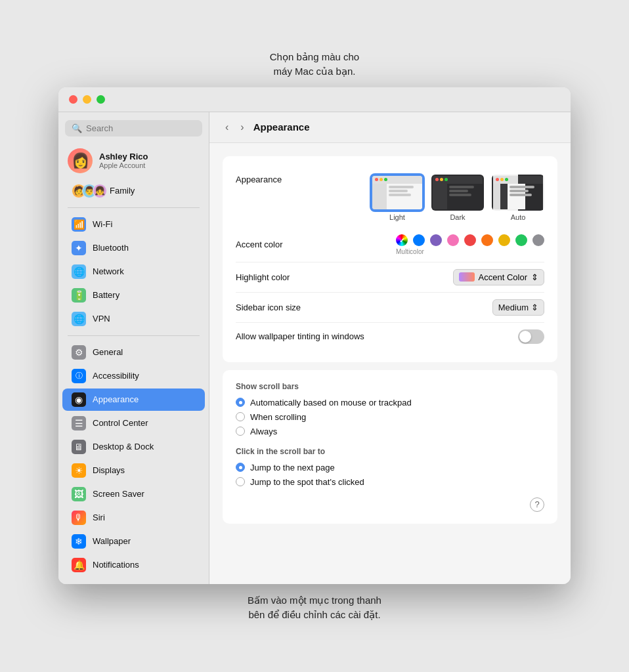 The image size is (629, 672). What do you see at coordinates (458, 198) in the screenshot?
I see `appearance-thumbnails: Light` at bounding box center [458, 198].